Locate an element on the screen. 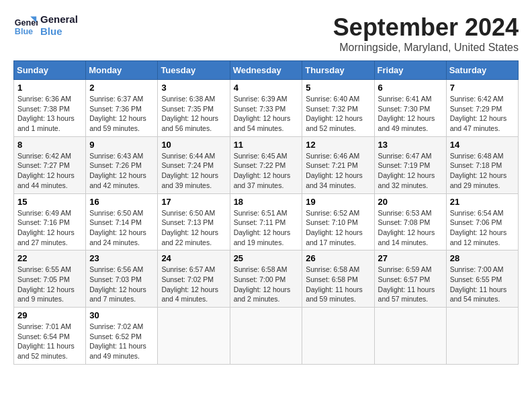 This screenshot has width=532, height=411. day-number: 15 is located at coordinates (50, 201).